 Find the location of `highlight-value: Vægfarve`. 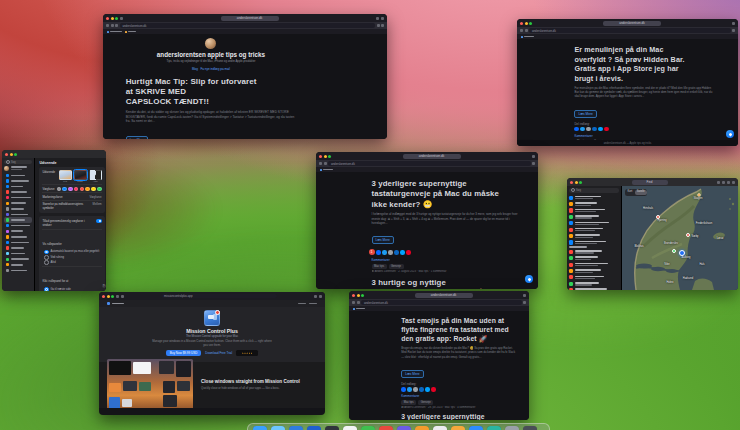

highlight-value: Vægfarve is located at coordinates (95, 197).